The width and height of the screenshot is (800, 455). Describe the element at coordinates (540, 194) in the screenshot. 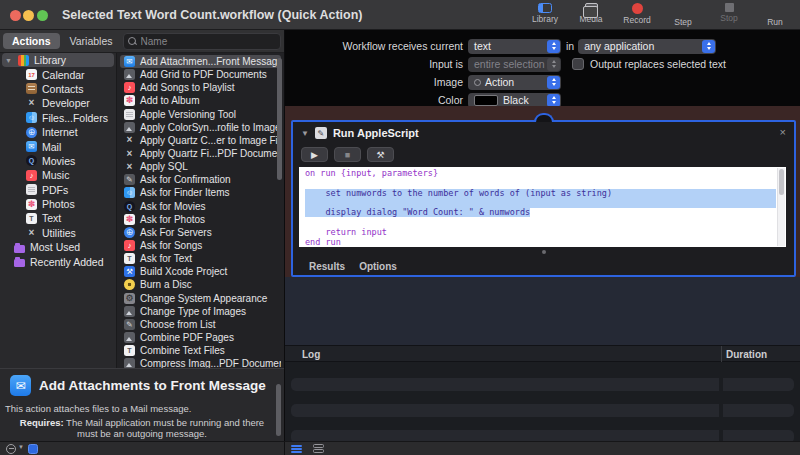

I see `code-line: set numwords to the number of words of (…` at that location.